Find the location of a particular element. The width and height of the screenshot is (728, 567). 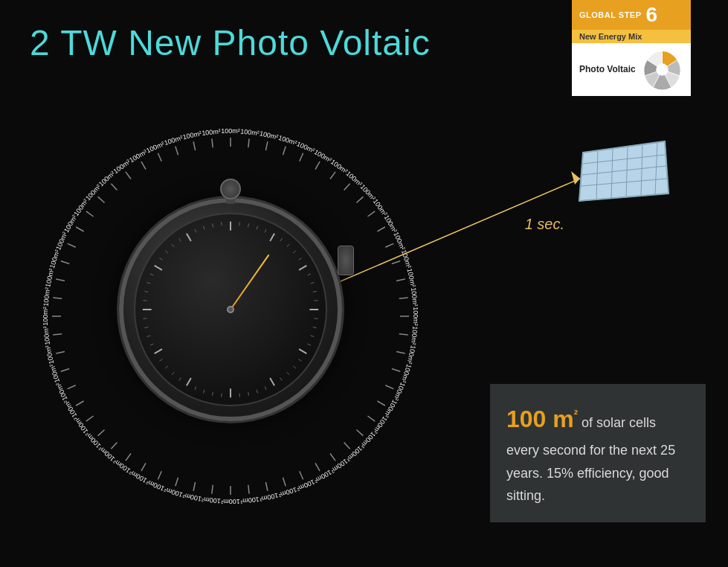

global-step-badge: GLOBAL STEP 6 New Energy Mix Photo Volta… is located at coordinates (631, 48).